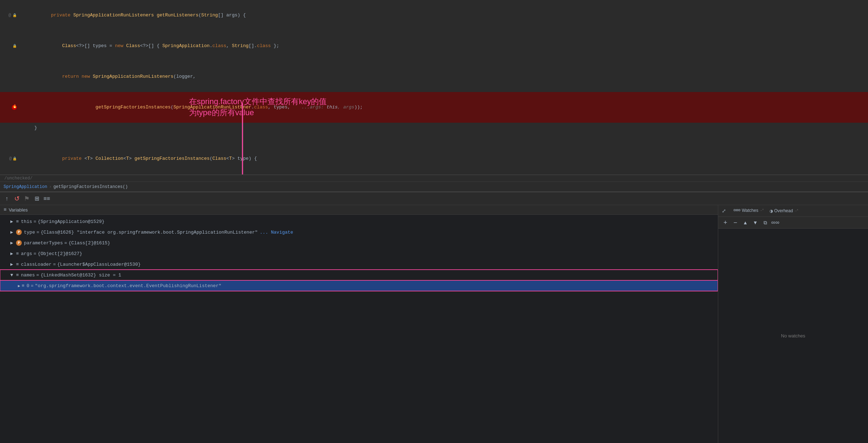 Image resolution: width=868 pixels, height=443 pixels. What do you see at coordinates (793, 211) in the screenshot?
I see `right-panel-tabs: ⤢ ∞∞ Watches →* ◑ Overhead →*` at bounding box center [793, 211].